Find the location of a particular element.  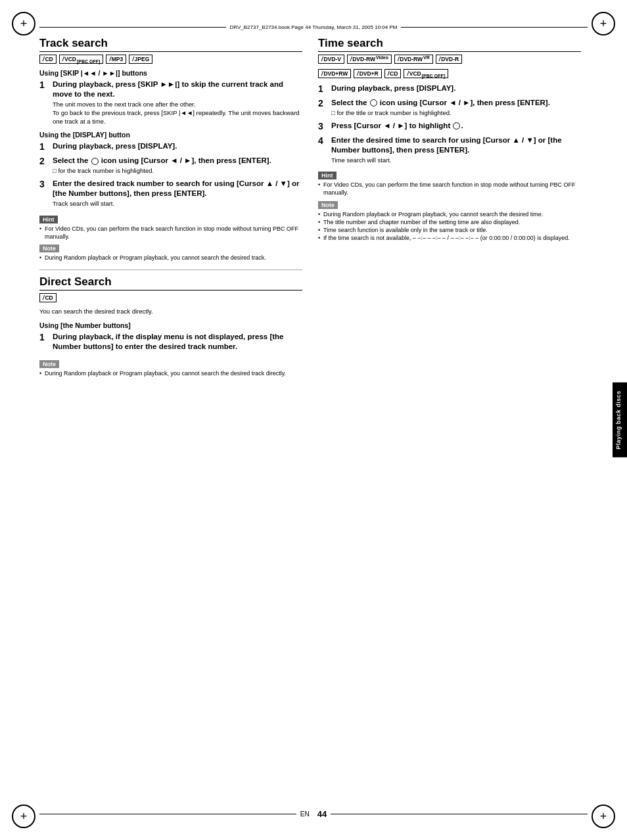

direct-search-section: Direct Search /CD You can search the des… is located at coordinates (171, 326).